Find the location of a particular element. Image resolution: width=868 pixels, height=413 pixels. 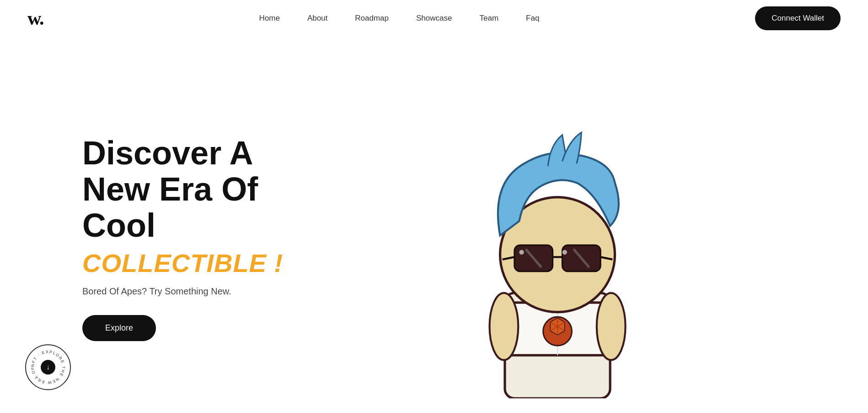

nav-link-faq: Faq is located at coordinates (532, 18).